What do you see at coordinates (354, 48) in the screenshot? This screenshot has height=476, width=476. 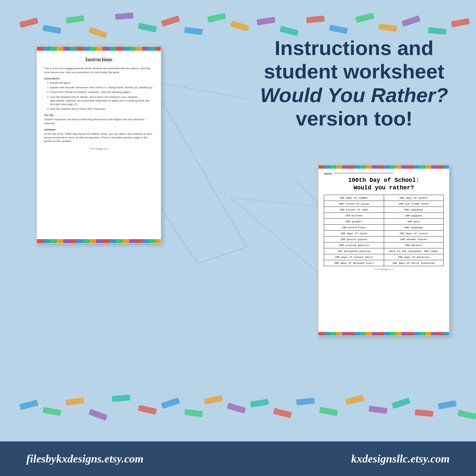 I see `heading-line1: Instructions and` at bounding box center [354, 48].